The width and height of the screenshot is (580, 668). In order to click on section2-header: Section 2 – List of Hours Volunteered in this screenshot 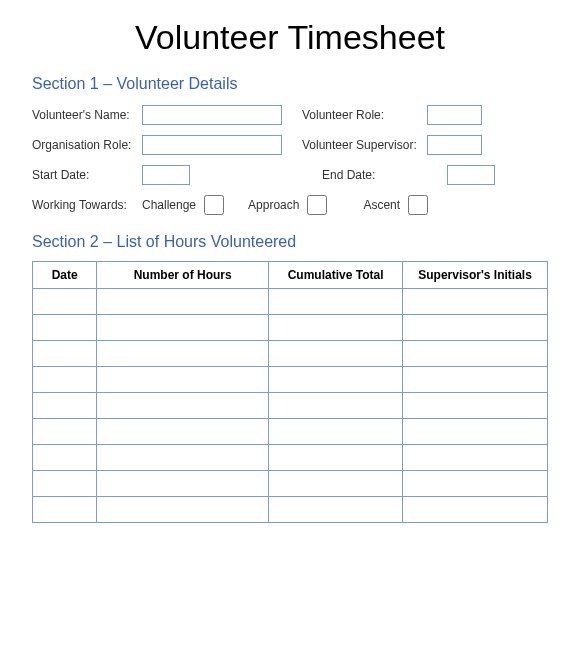, I will do `click(290, 242)`.